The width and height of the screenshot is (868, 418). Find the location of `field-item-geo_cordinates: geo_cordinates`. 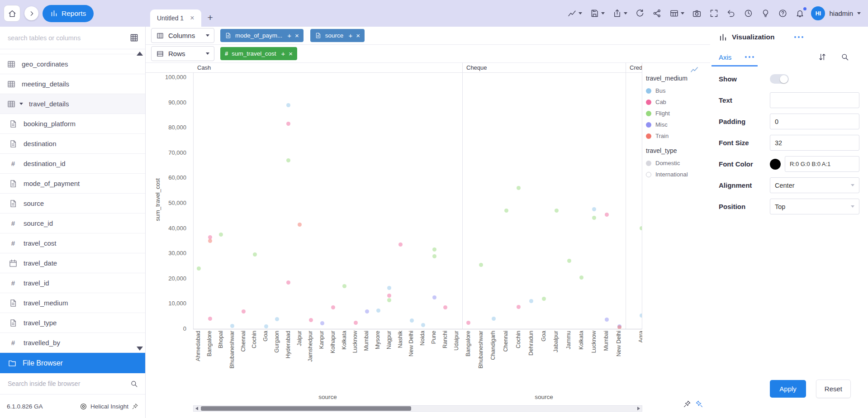

field-item-geo_cordinates: geo_cordinates is located at coordinates (72, 64).